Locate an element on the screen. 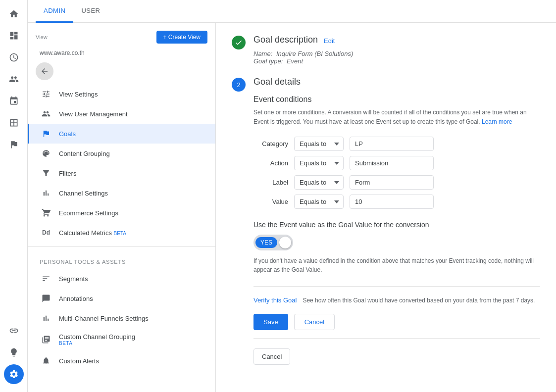 This screenshot has width=556, height=392. tab-user: USER is located at coordinates (91, 11).